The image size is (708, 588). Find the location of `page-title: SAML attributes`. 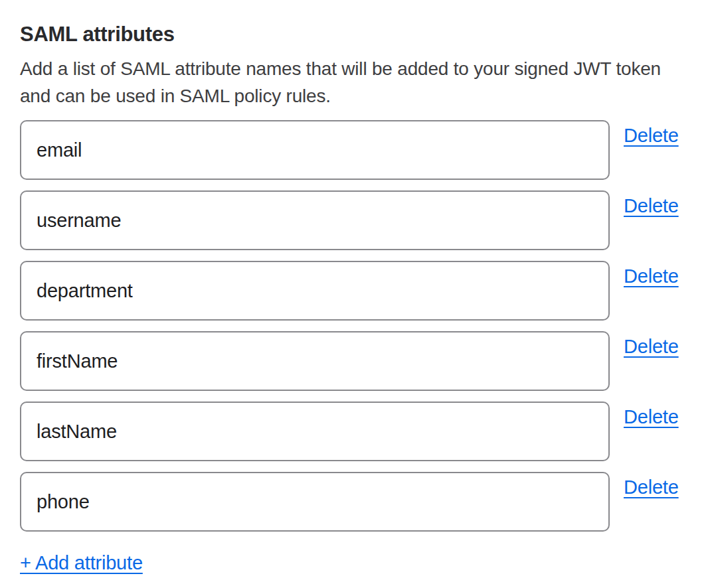

page-title: SAML attributes is located at coordinates (354, 35).